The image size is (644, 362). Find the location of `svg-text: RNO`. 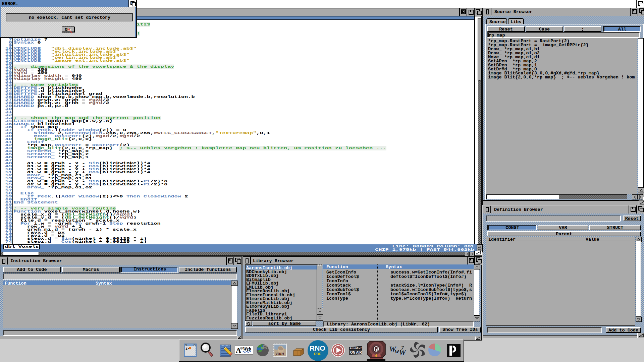

svg-text: RNO is located at coordinates (317, 348).